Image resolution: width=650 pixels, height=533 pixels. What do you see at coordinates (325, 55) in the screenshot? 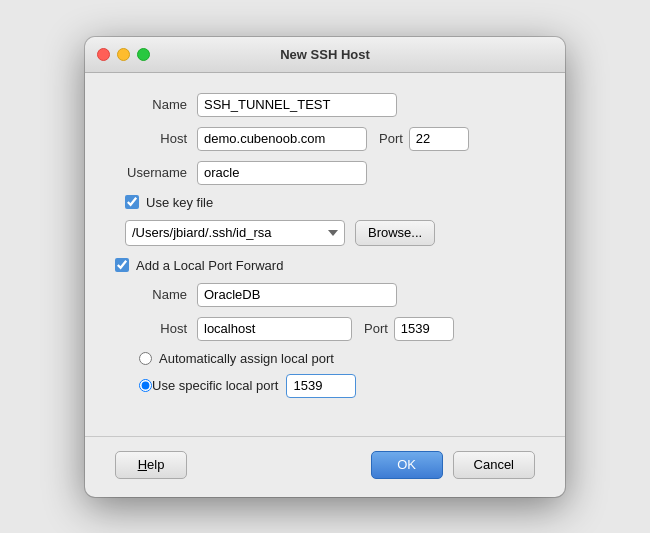
I see `titlebar: New SSH Host` at bounding box center [325, 55].